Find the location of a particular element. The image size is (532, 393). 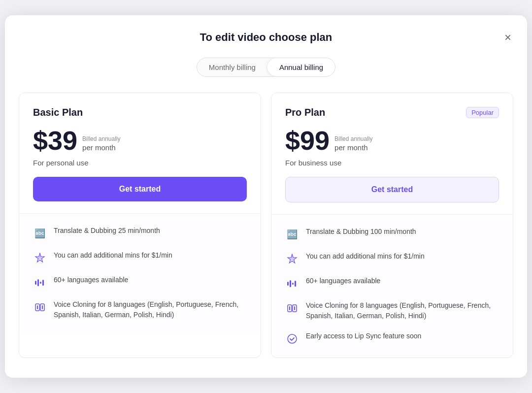

basic-feature-2: You can add additional mins for $1/min is located at coordinates (140, 258).